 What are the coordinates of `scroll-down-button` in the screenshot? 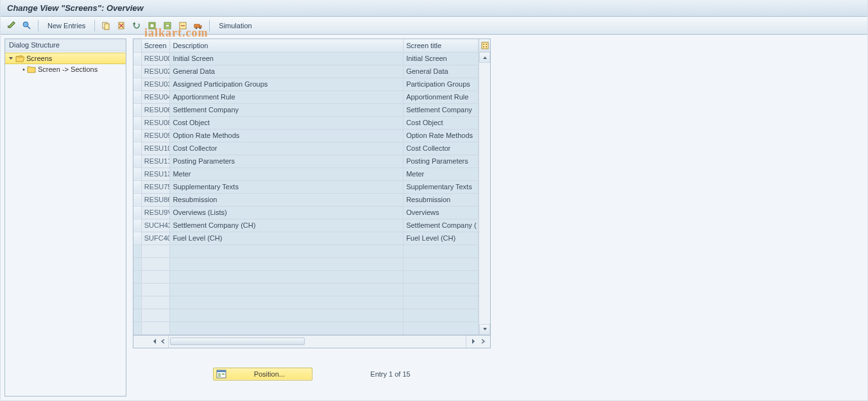 It's located at (485, 330).